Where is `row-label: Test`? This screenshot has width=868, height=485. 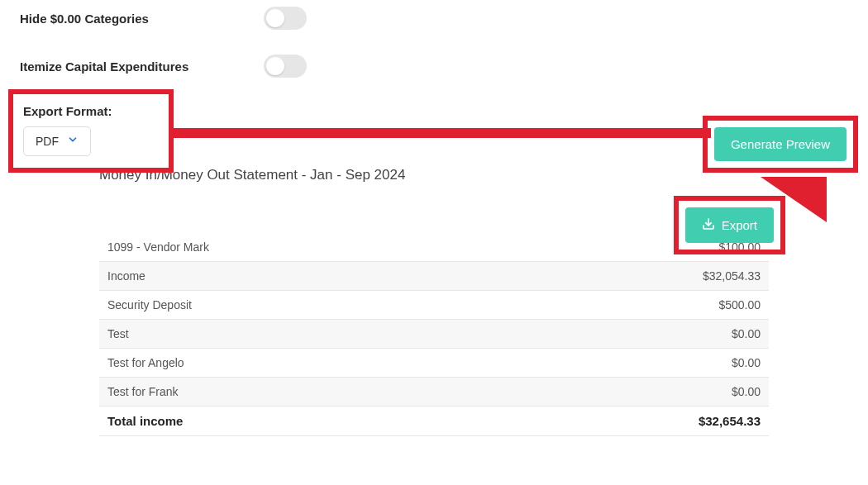
row-label: Test is located at coordinates (300, 334).